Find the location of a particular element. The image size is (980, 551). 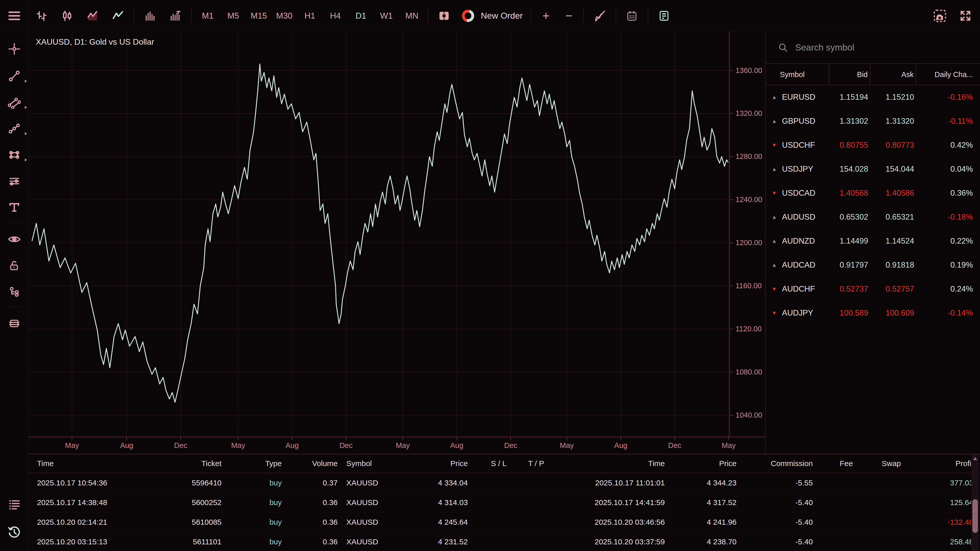

menu-button is located at coordinates (14, 16).